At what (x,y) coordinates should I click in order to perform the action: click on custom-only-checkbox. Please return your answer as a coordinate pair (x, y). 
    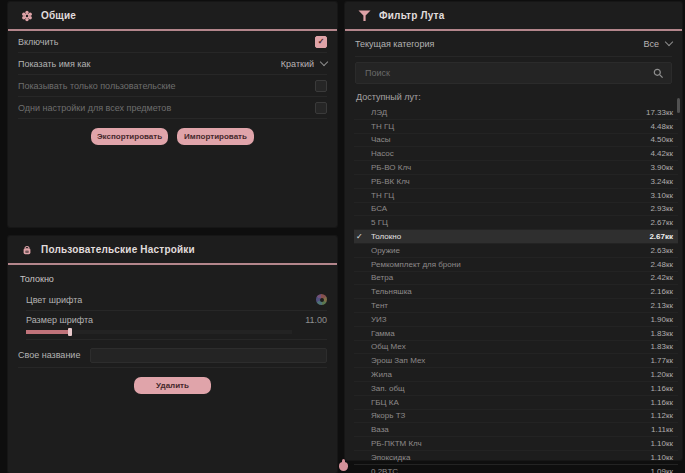
    Looking at the image, I should click on (321, 86).